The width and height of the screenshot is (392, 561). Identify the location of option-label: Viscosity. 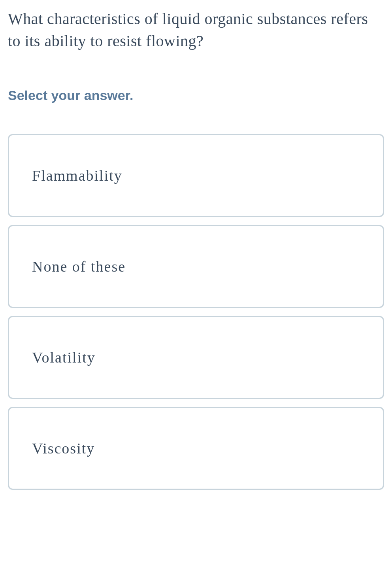
(63, 448).